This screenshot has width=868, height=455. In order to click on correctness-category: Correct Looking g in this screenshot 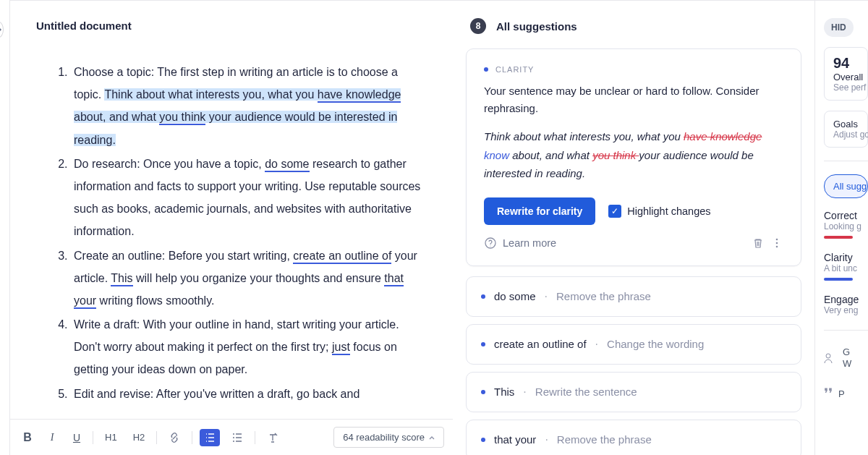, I will do `click(846, 224)`.